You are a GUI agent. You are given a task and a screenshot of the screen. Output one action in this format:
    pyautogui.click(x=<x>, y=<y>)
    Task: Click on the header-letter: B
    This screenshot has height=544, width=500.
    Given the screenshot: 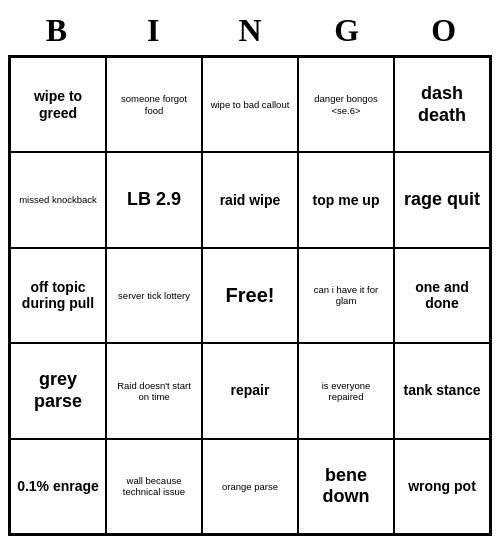 What is the action you would take?
    pyautogui.click(x=56, y=30)
    